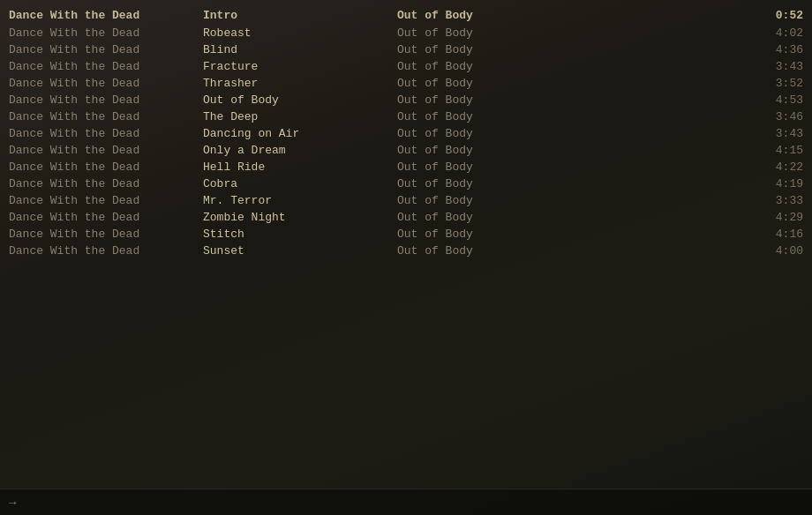 The height and width of the screenshot is (515, 812). Describe the element at coordinates (777, 34) in the screenshot. I see `track-duration: 4:02` at that location.